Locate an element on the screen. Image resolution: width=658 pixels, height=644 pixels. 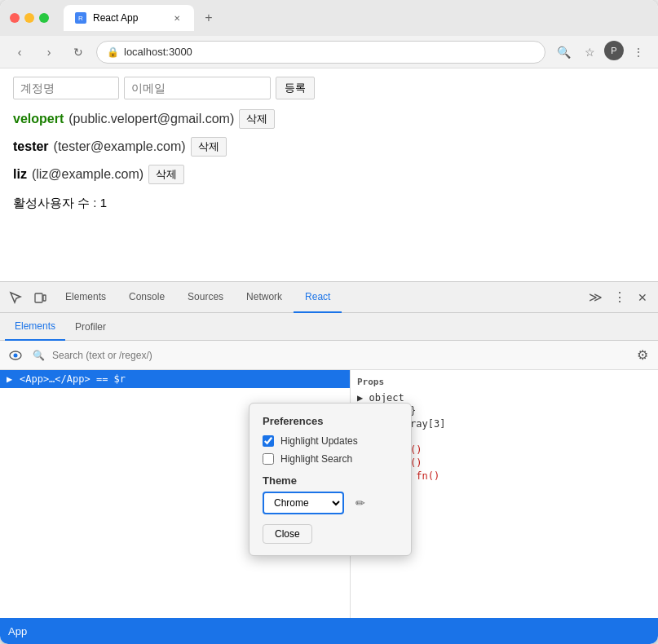
preferences-gear-icon: ⚙ is located at coordinates (643, 355).